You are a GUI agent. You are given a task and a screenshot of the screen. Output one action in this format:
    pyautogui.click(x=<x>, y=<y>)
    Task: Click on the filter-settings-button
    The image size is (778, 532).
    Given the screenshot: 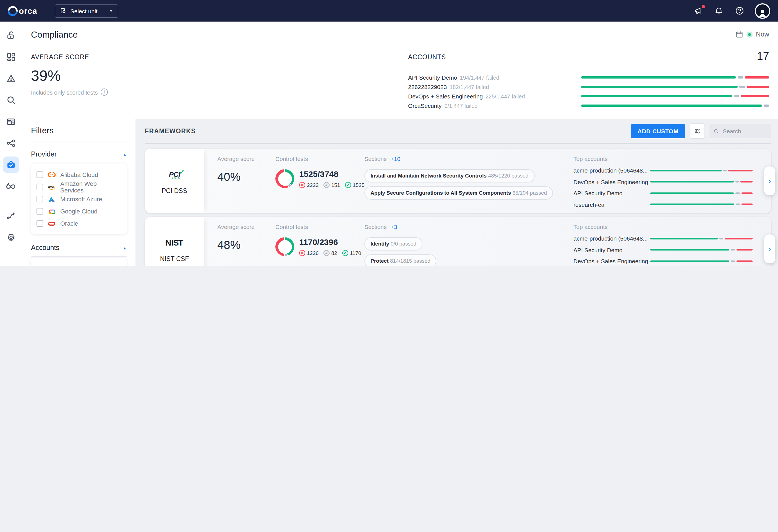 What is the action you would take?
    pyautogui.click(x=697, y=131)
    